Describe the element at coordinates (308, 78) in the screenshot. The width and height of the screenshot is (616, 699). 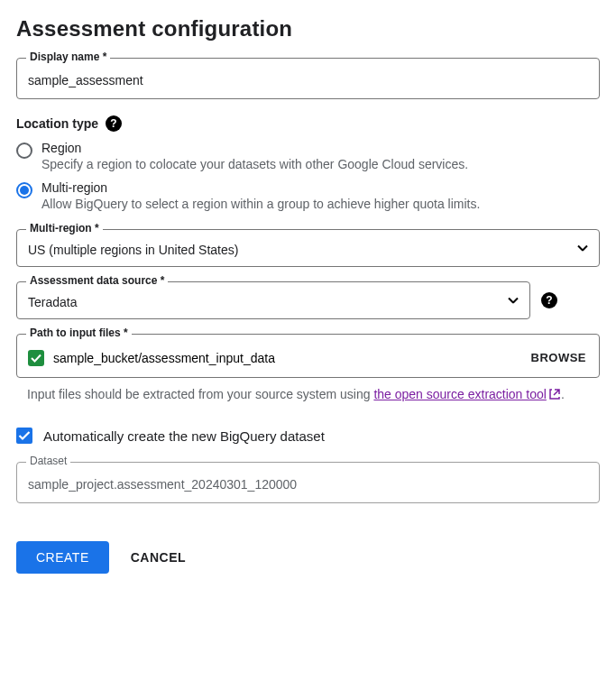
I see `display-name-field: Display name *` at that location.